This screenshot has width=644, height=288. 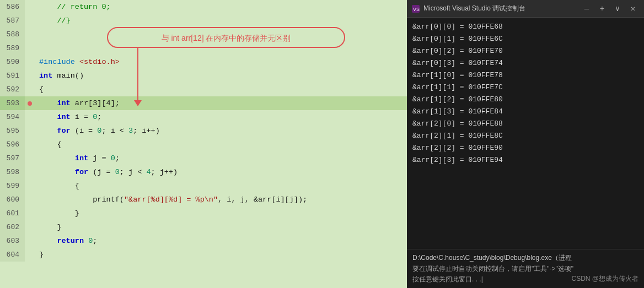 What do you see at coordinates (203, 104) in the screenshot?
I see `code-line-593: 593 int arr[3][4];` at bounding box center [203, 104].